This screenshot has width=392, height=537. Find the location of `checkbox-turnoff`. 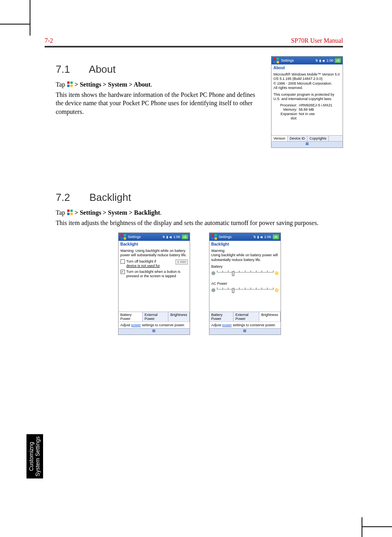

checkbox-turnoff is located at coordinates (122, 262).